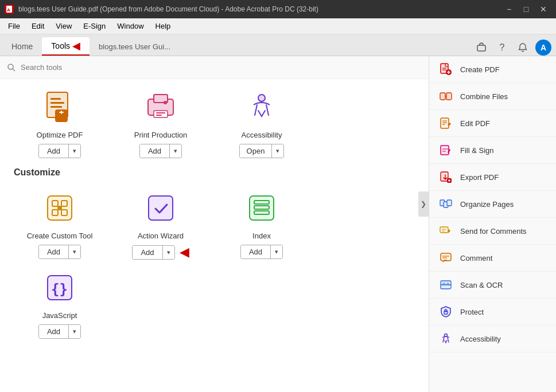  Describe the element at coordinates (163, 26) in the screenshot. I see `menu-help: Help` at that location.